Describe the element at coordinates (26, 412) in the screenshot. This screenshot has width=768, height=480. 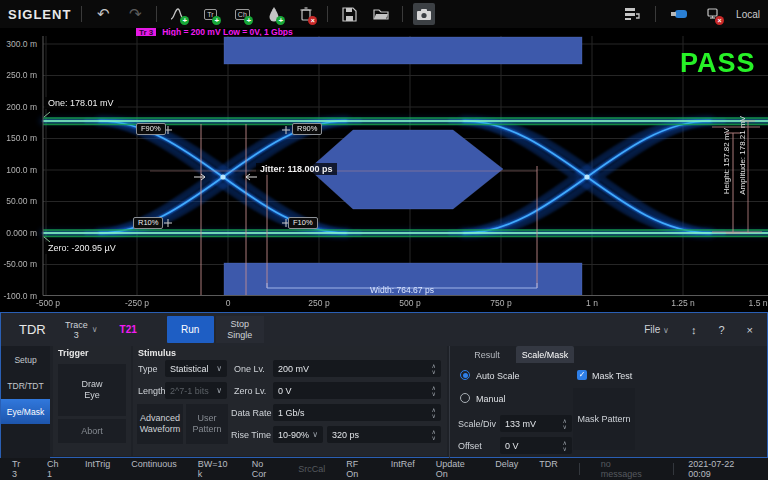
I see `sidebar-tab: Eye/Mask` at that location.